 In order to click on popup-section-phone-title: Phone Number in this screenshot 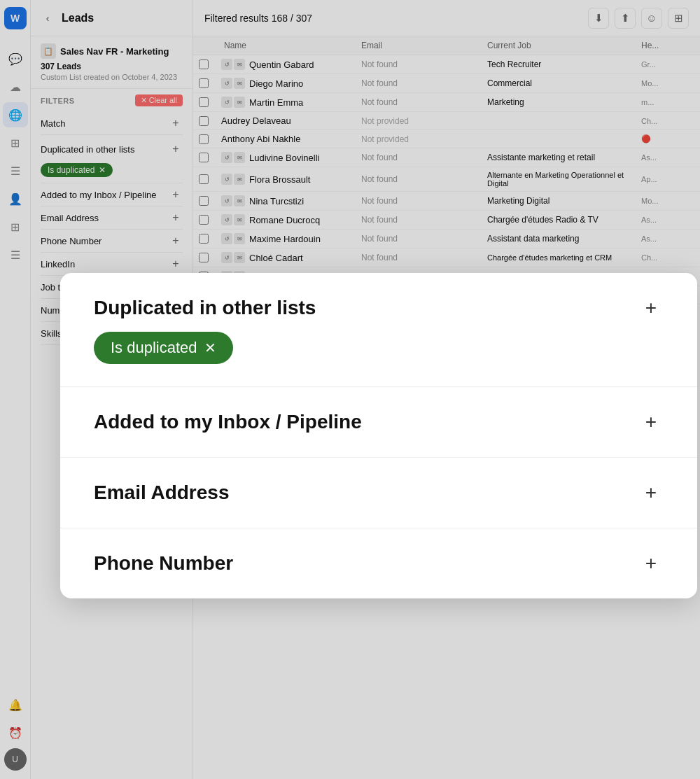, I will do `click(164, 563)`.